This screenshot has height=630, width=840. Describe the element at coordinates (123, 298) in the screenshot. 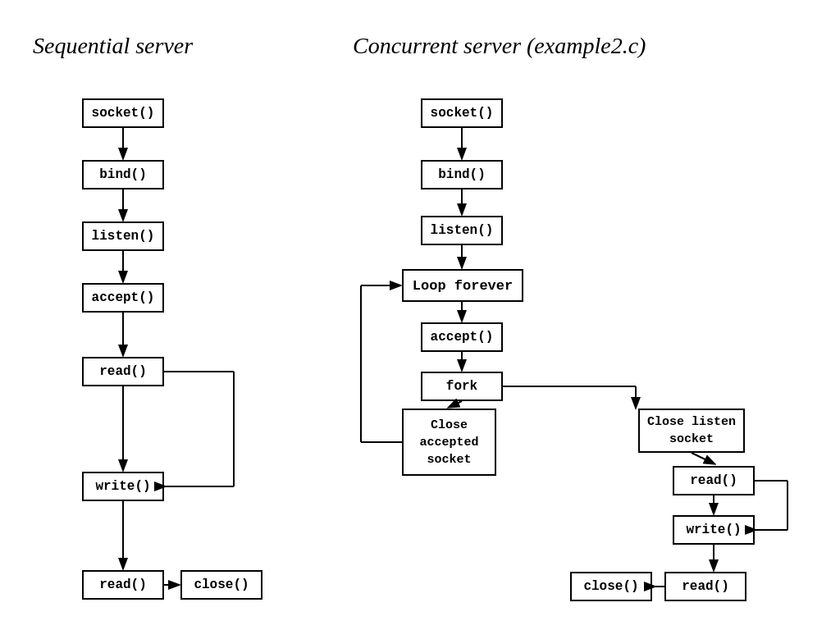

I see `seq-accept-box: accept()` at that location.